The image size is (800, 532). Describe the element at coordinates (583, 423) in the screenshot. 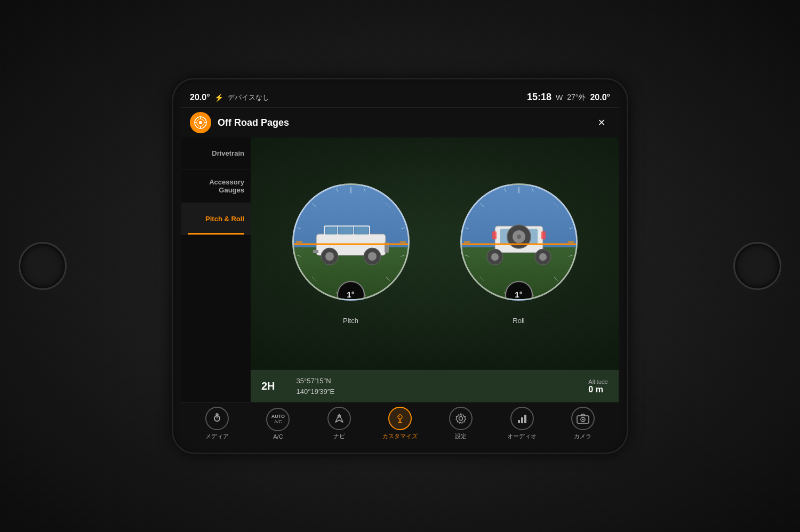

I see `nav-item-camera: カメラ` at that location.